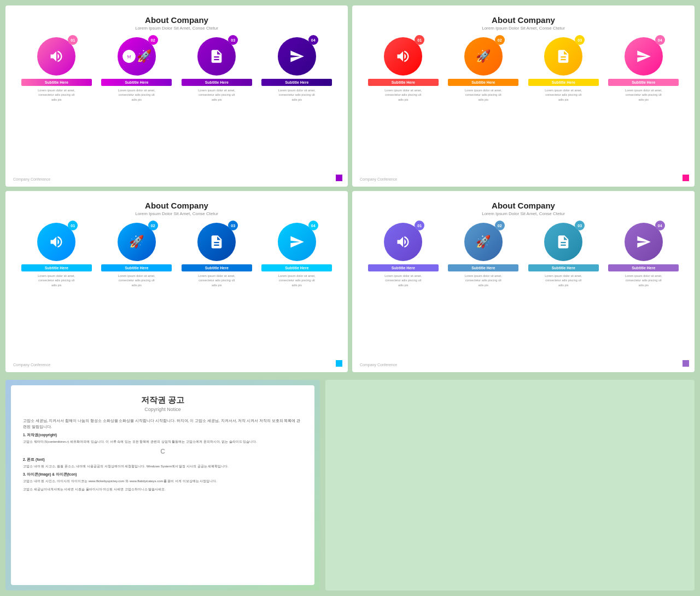  Describe the element at coordinates (483, 268) in the screenshot. I see `slide-4-label-2: Subtitle Here` at that location.